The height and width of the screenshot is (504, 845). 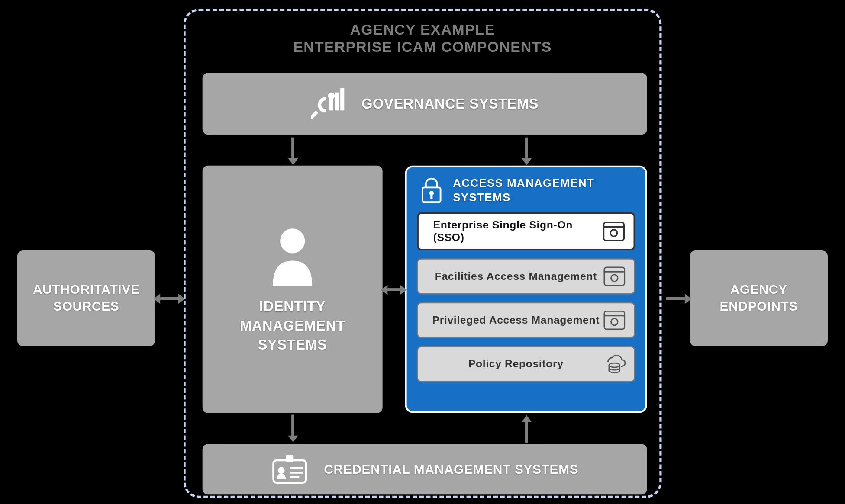 I want to click on id-card-icon, so click(x=290, y=469).